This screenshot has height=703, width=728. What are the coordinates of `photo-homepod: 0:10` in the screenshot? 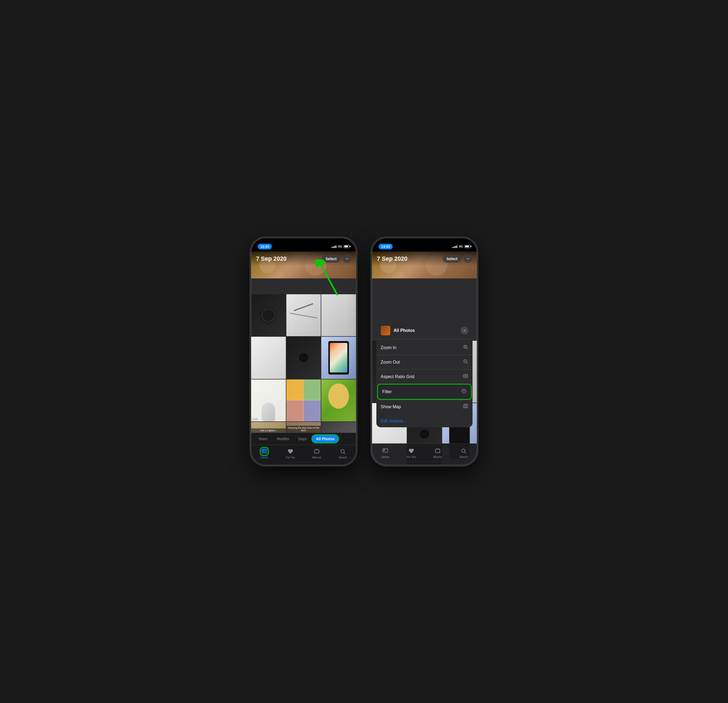 It's located at (269, 401).